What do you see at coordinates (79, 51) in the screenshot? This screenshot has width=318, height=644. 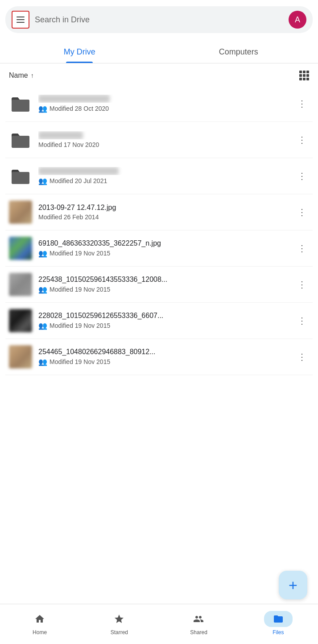 I see `tab-my-drive: My Drive` at bounding box center [79, 51].